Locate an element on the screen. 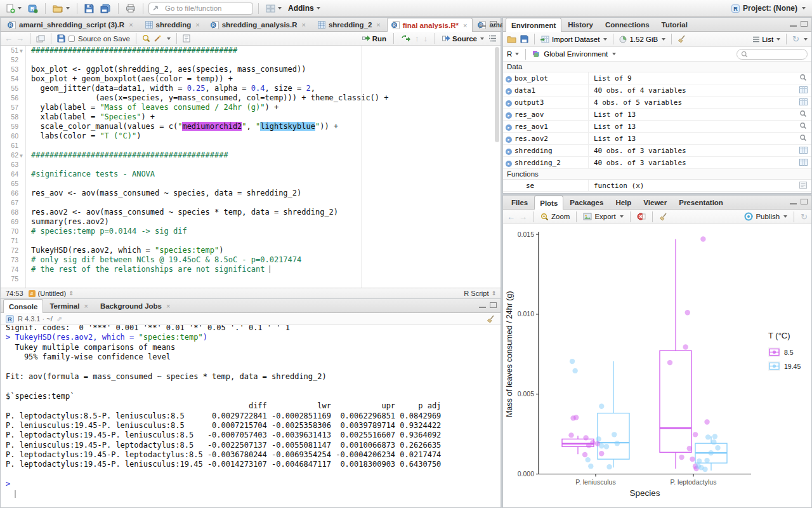 This screenshot has height=508, width=812. section-selector: # (Untitled) ⇕ is located at coordinates (51, 293).